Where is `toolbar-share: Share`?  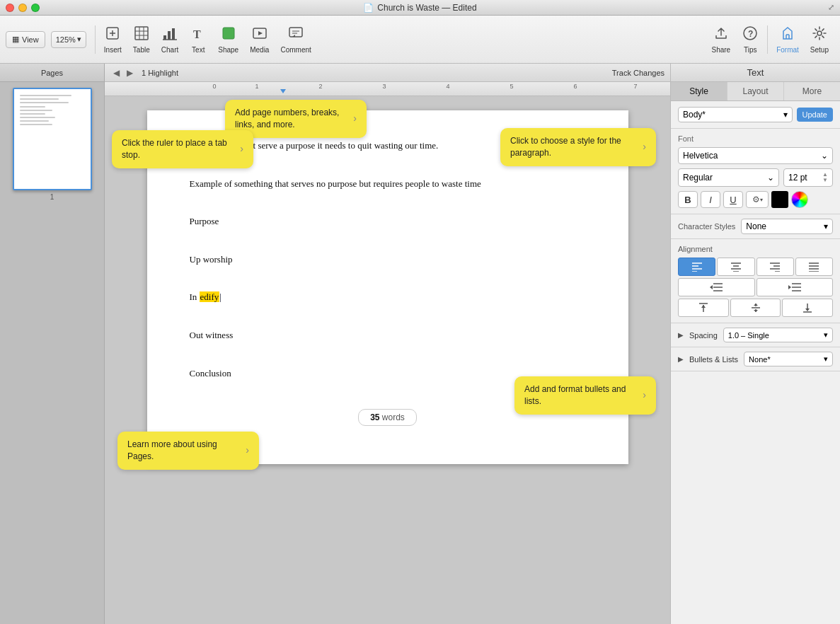 toolbar-share: Share is located at coordinates (722, 40).